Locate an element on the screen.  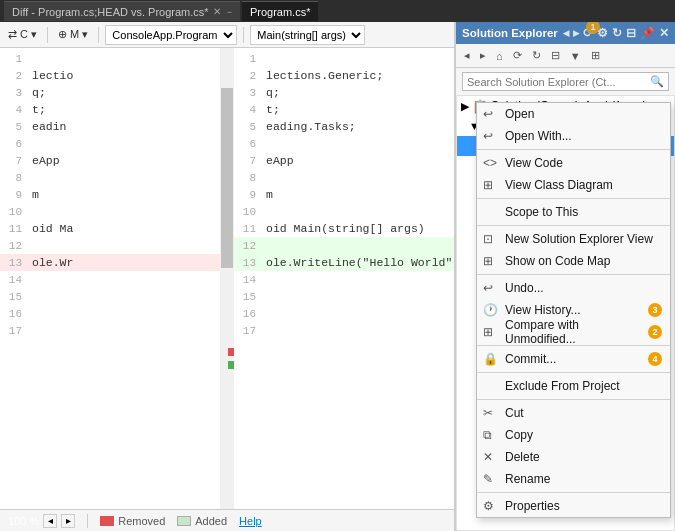
method-select: Main(string[] args) is located at coordinates (308, 35).